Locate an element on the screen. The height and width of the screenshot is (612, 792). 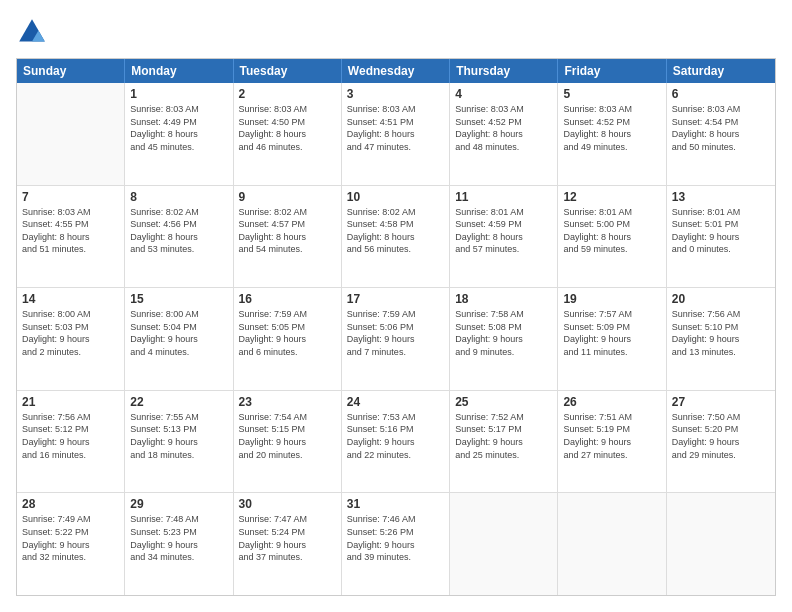
weekday-header-tuesday: Tuesday is located at coordinates (288, 71).